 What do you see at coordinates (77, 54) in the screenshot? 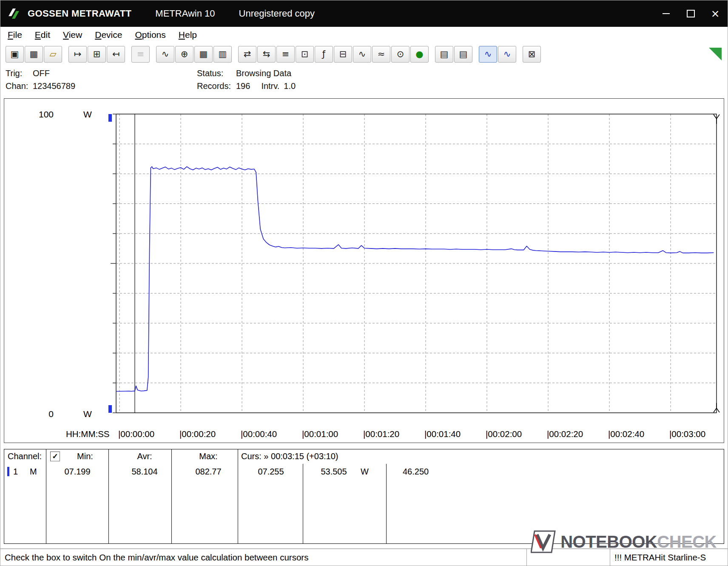
I see `export-start-icon: ↦` at bounding box center [77, 54].